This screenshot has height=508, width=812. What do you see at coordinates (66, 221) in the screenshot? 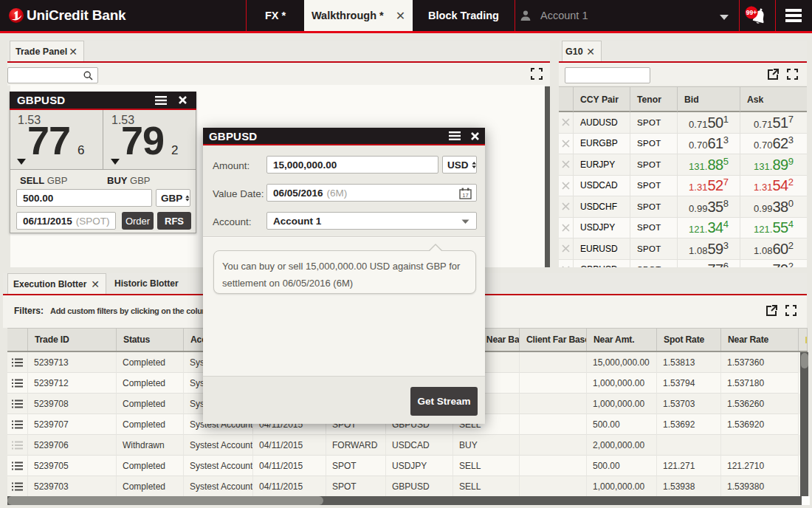
I see `settlement-date-input: 06/11/2015 (SPOT)` at bounding box center [66, 221].